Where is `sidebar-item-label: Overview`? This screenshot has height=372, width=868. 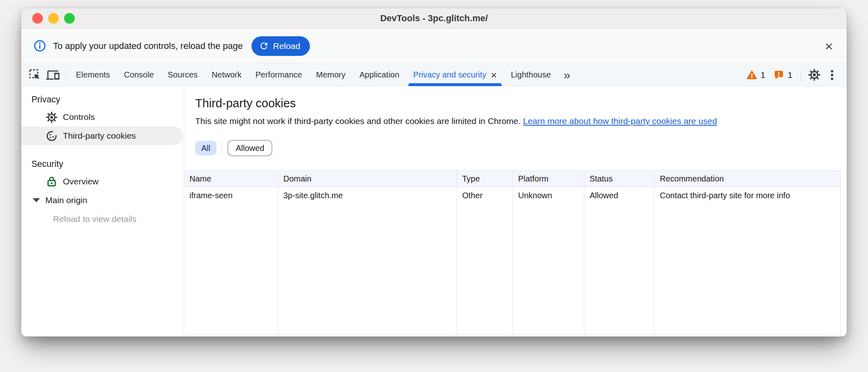 sidebar-item-label: Overview is located at coordinates (81, 182).